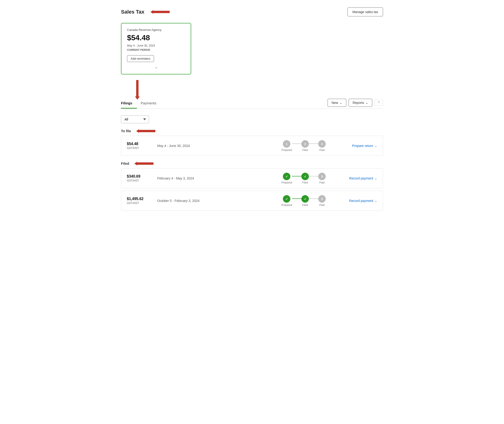 The image size is (504, 424). Describe the element at coordinates (137, 90) in the screenshot. I see `down-arrow-indicator` at that location.